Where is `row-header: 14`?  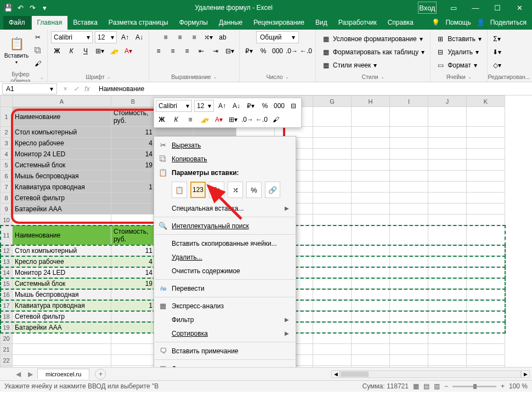 row-header: 14 is located at coordinates (7, 273).